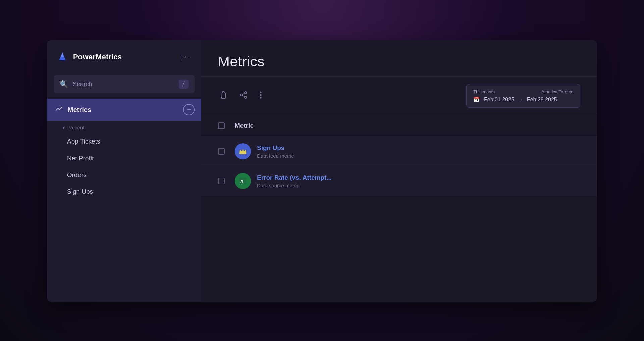 The image size is (644, 341). I want to click on date-range-header: This month America/Toronto, so click(523, 92).